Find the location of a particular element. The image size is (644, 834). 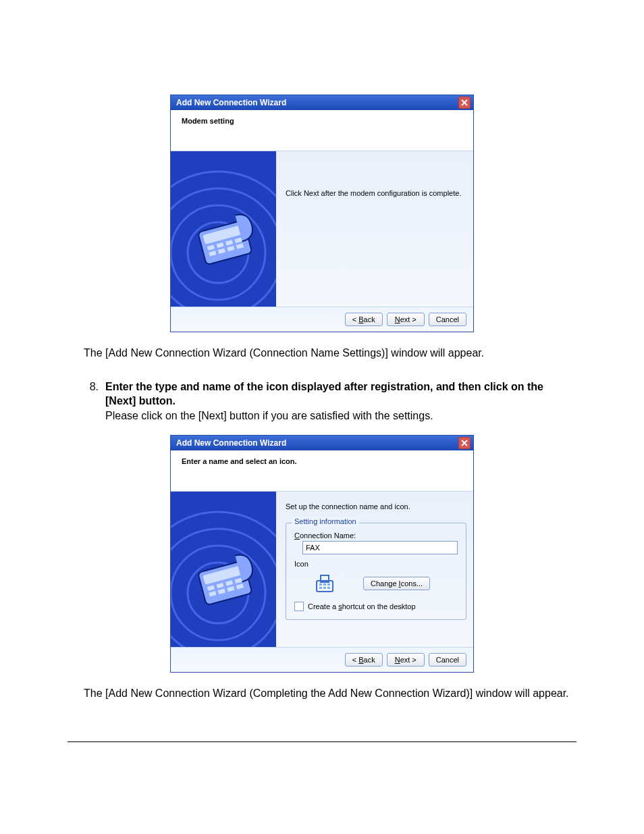

step-detail: Please click on the [Next] button if you… is located at coordinates (341, 416).